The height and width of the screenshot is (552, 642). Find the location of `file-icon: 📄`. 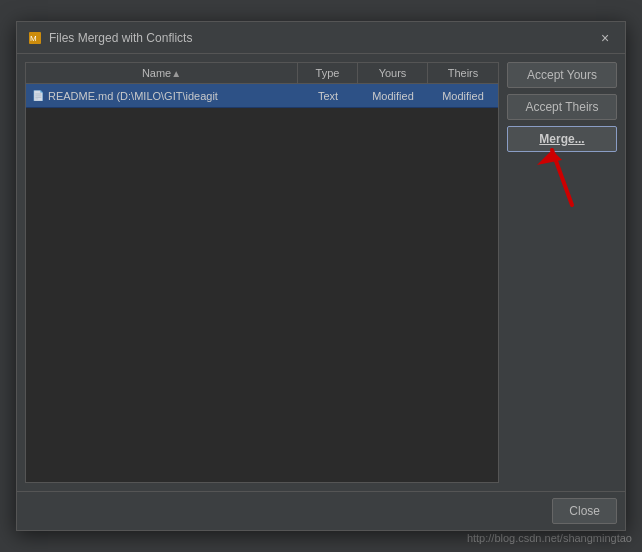

file-icon: 📄 is located at coordinates (38, 96).